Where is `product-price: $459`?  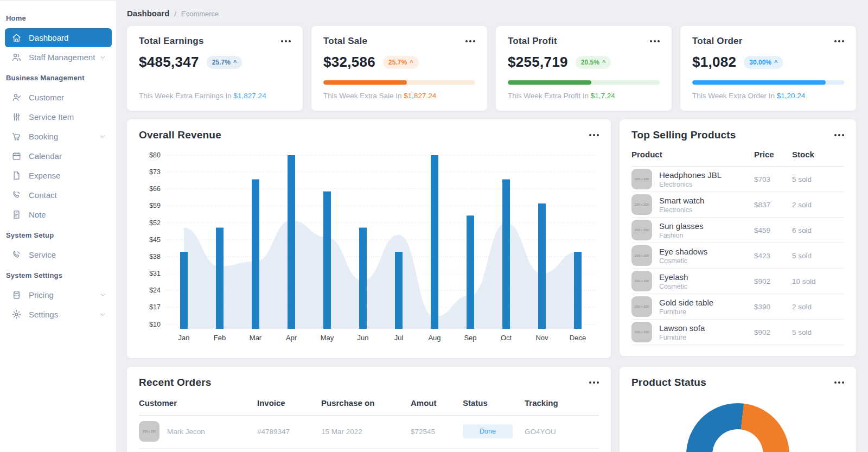
product-price: $459 is located at coordinates (773, 230).